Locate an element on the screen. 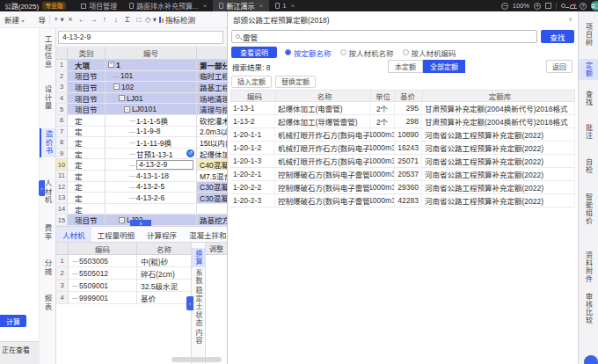 This screenshot has width=598, height=364. titlebar-tab: 路面排水补充预算...× is located at coordinates (168, 5).